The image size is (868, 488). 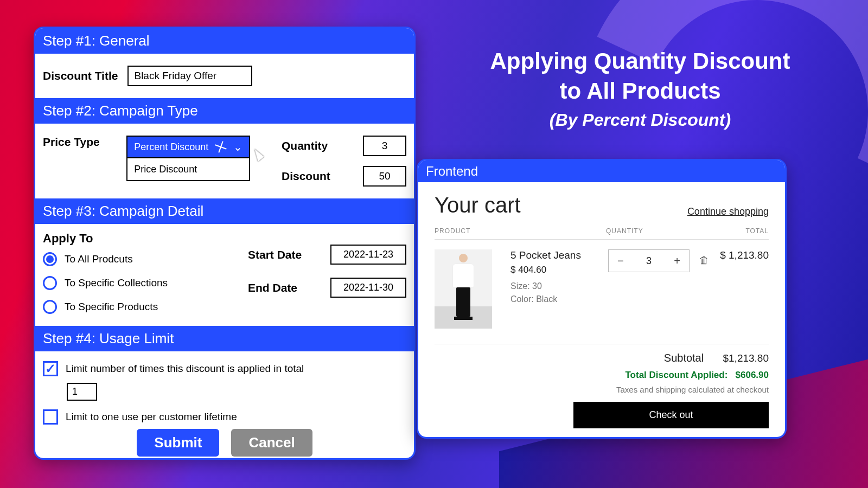 What do you see at coordinates (225, 211) in the screenshot?
I see `step3-header: Step #3: Campaign Detail` at bounding box center [225, 211].